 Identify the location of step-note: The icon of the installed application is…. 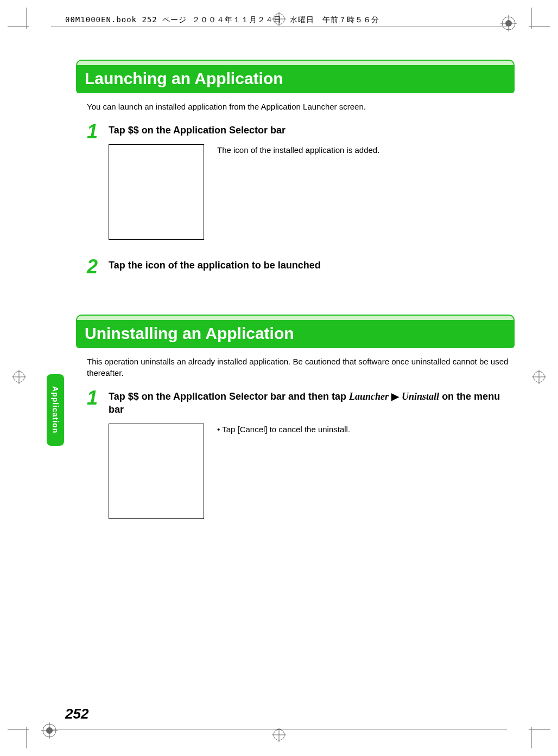
(299, 192).